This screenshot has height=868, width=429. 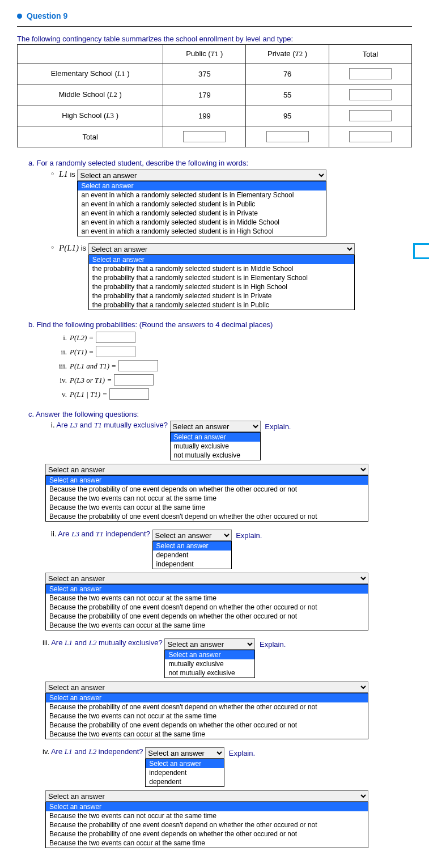 What do you see at coordinates (231, 277) in the screenshot?
I see `a-pl1-item: P(L1) is Select an answer Select an answ…` at bounding box center [231, 277].